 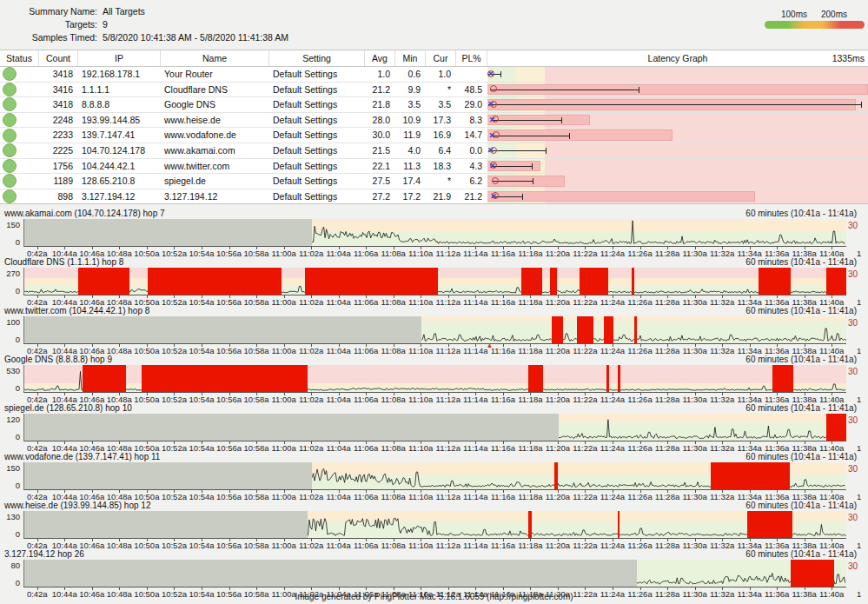 What do you see at coordinates (434, 135) in the screenshot?
I see `table-row: 2233139.7.147.41www.vodafone.deDefault S…` at bounding box center [434, 135].